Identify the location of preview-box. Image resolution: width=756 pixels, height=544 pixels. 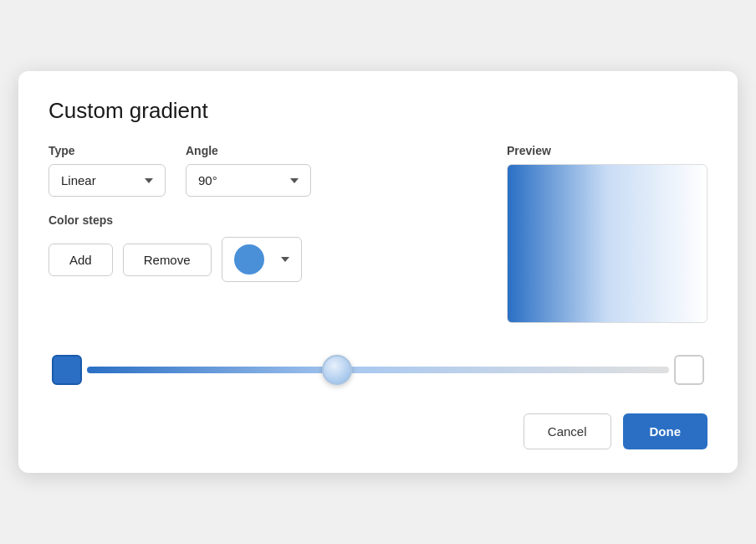
(607, 244).